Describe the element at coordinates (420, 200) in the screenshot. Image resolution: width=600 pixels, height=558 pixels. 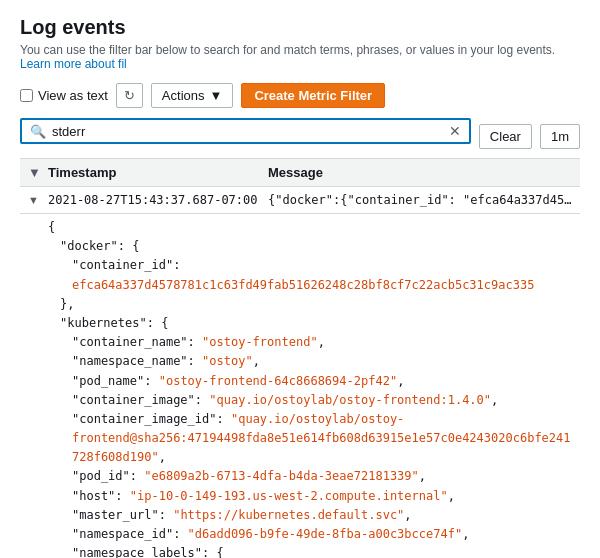
I see `row-message: {"docker":{"container_id": "efca64a337d4…` at that location.